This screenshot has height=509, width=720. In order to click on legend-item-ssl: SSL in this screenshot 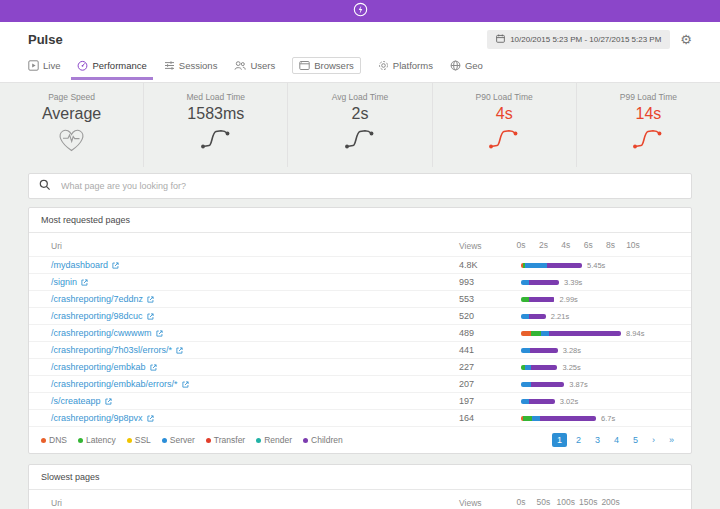, I will do `click(139, 440)`.